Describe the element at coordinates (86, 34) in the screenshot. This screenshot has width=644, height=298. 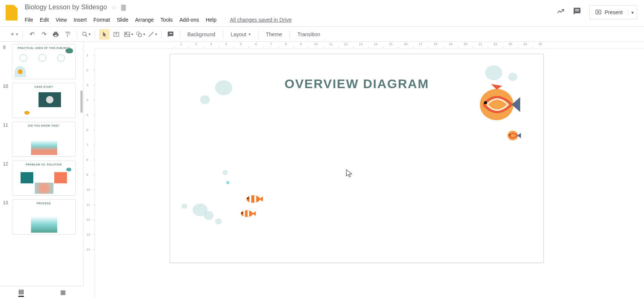
I see `zoom-button: ▾` at that location.